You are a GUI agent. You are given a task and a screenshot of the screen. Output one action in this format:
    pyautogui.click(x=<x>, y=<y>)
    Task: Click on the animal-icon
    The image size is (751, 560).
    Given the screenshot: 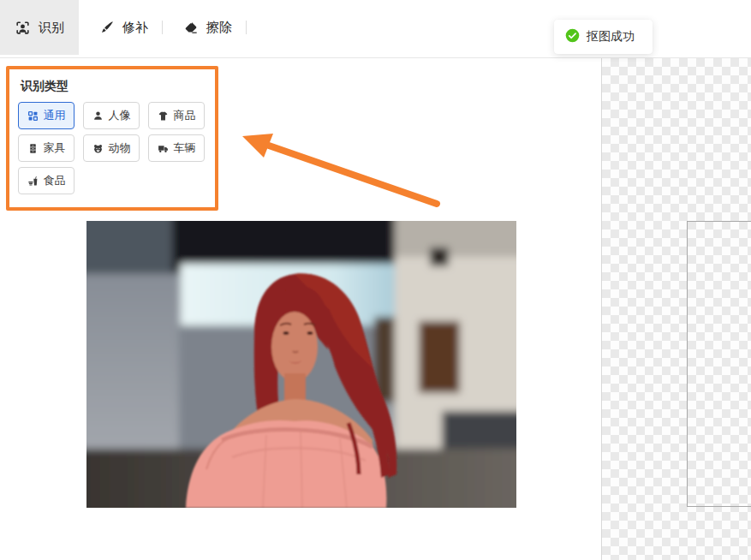 What is the action you would take?
    pyautogui.click(x=98, y=149)
    